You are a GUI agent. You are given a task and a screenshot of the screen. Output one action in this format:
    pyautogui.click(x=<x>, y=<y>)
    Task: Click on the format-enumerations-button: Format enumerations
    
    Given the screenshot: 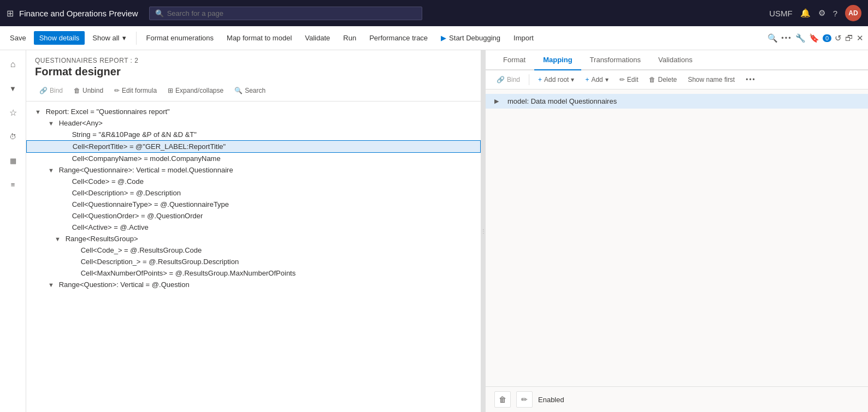 What is the action you would take?
    pyautogui.click(x=180, y=38)
    